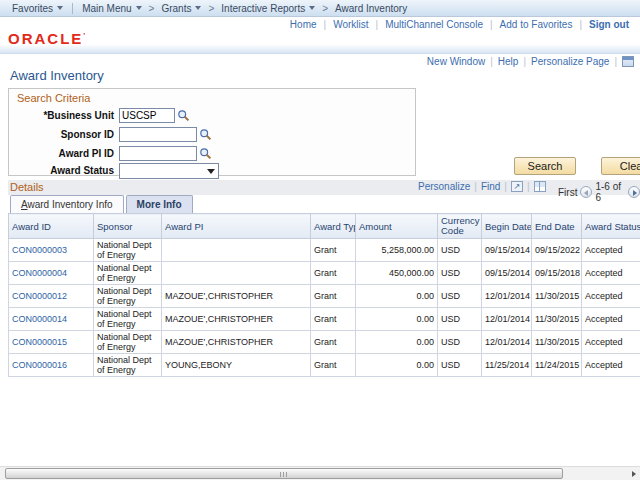  I want to click on breadcrumb-interactive-reports: Interactive Reports, so click(268, 8).